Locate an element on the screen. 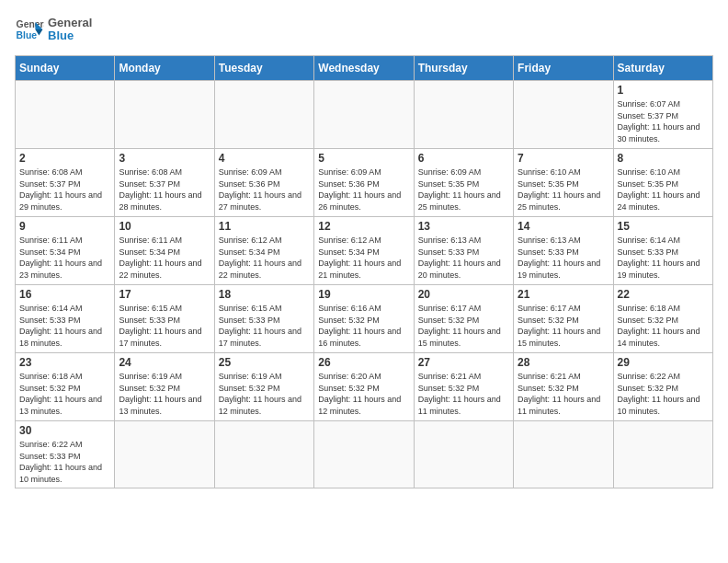 The height and width of the screenshot is (563, 728). col-header-thursday: Thursday is located at coordinates (463, 68).